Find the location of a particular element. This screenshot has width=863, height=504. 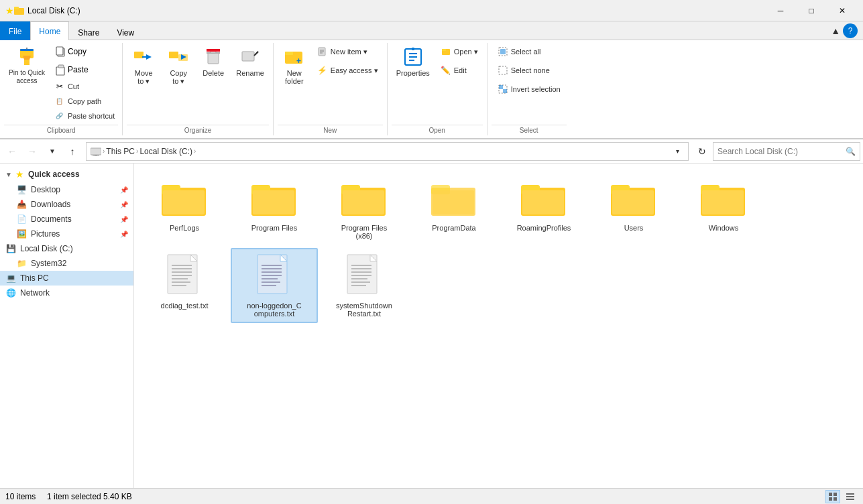

easy-access-button: ⚡ Easy access ▾ is located at coordinates (347, 70).